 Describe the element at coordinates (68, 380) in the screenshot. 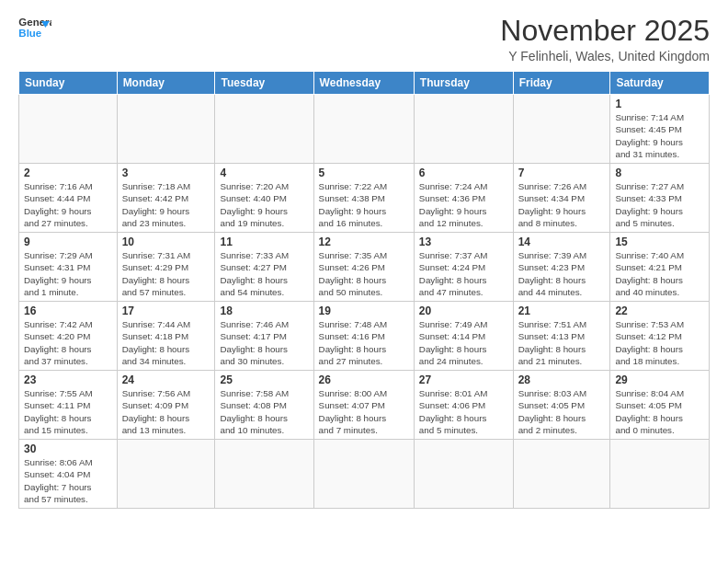

I see `day-number: 23` at that location.